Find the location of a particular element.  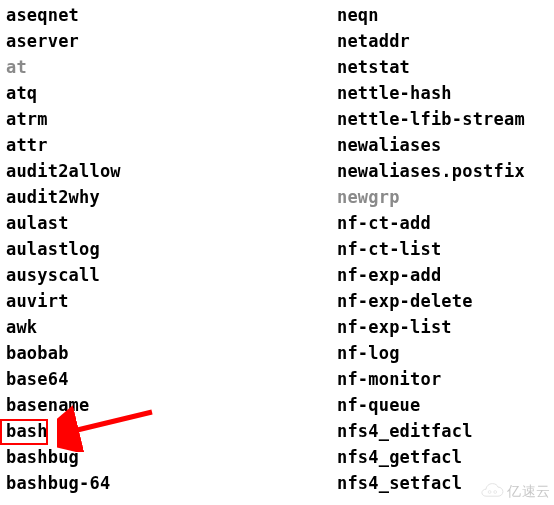

command-item: nf-ct-list is located at coordinates (431, 249).